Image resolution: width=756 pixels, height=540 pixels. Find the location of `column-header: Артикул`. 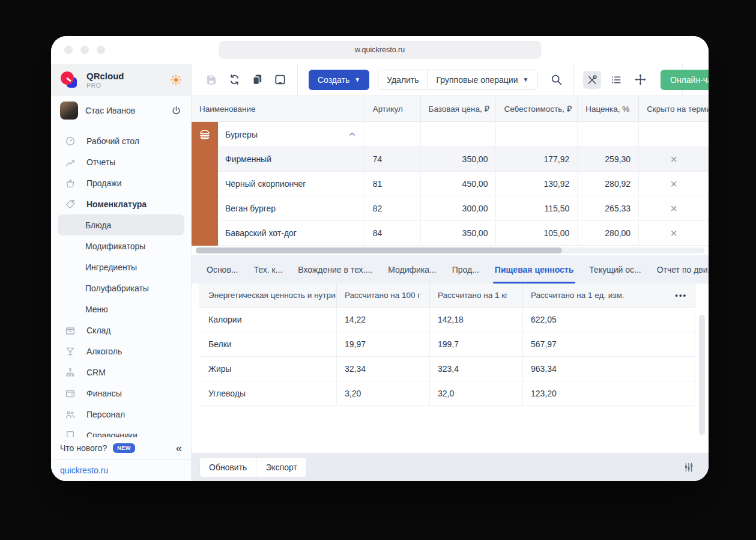

column-header: Артикул is located at coordinates (393, 109).